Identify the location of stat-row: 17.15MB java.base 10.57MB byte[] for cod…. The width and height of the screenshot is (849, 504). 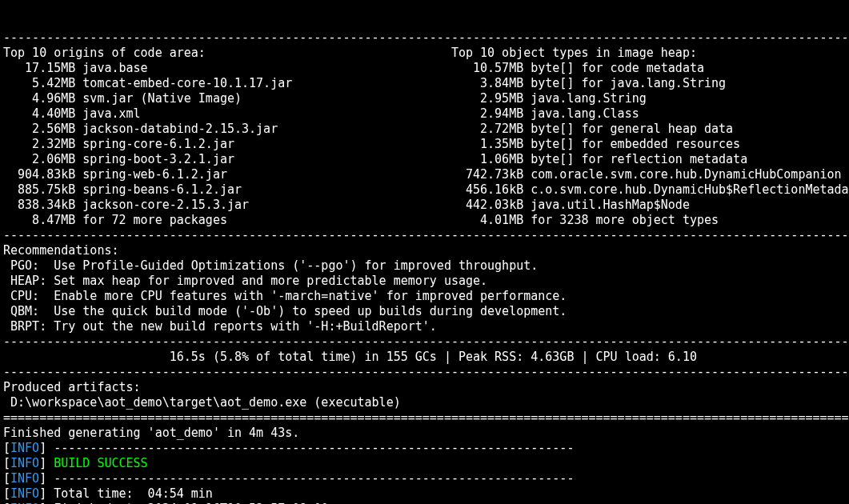
(354, 68).